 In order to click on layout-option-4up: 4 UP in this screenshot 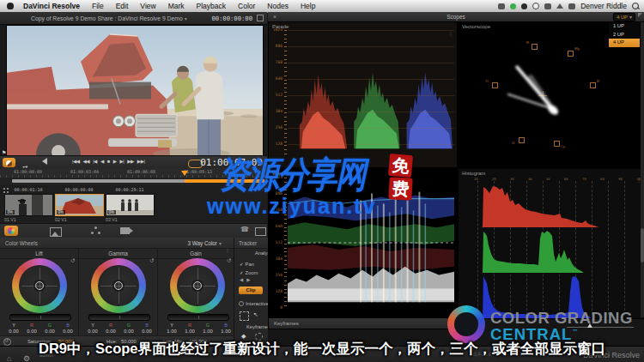, I will do `click(624, 43)`.